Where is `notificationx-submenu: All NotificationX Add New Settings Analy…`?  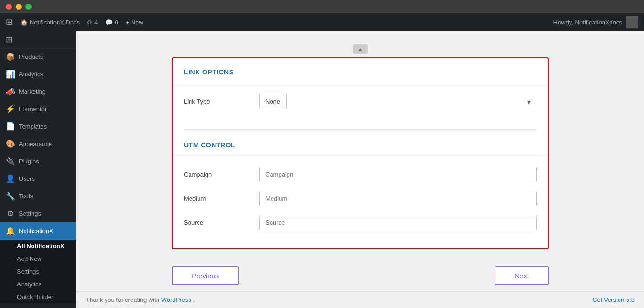 notificationx-submenu: All NotificationX Add New Settings Analy… is located at coordinates (38, 271).